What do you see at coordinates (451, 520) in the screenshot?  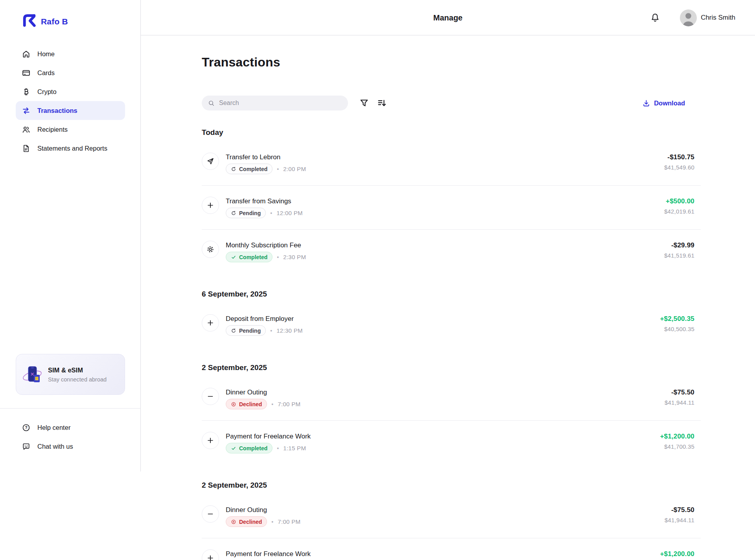 I see `transaction-group: 2 September, 2025 Dinner Outing Declined…` at bounding box center [451, 520].